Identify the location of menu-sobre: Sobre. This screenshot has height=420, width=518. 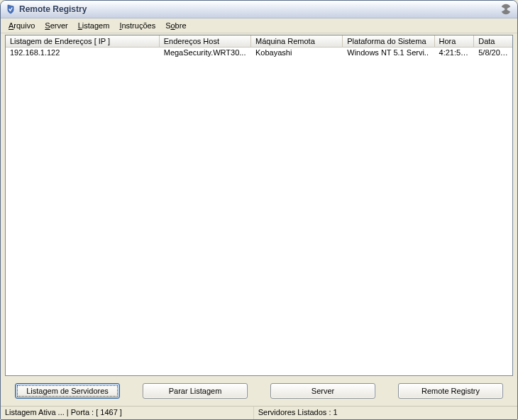
(176, 26).